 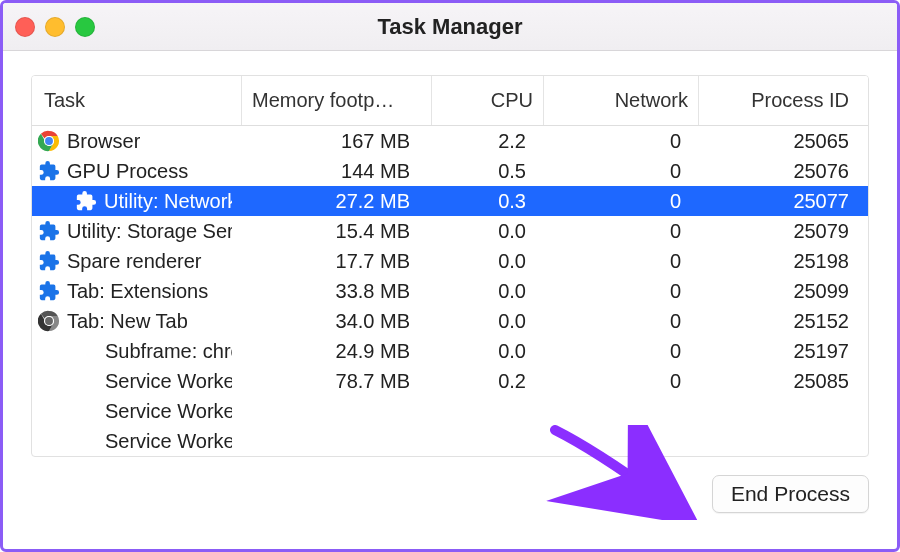 I want to click on column-header-cpu: CPU, so click(x=488, y=100).